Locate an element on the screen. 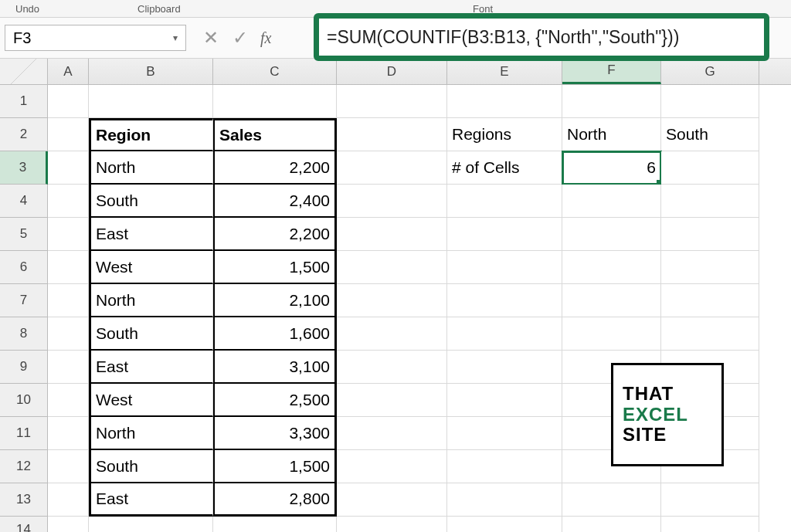 Image resolution: width=791 pixels, height=532 pixels. cell-D2 is located at coordinates (392, 134).